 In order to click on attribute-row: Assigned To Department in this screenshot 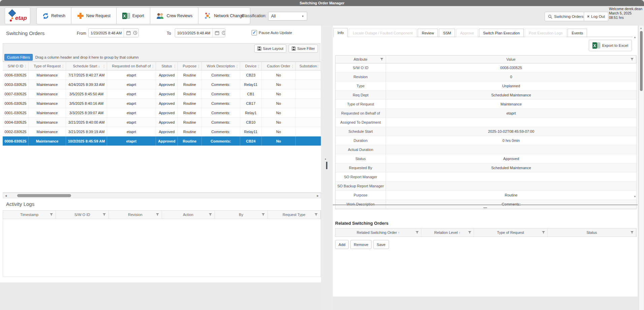, I will do `click(486, 123)`.